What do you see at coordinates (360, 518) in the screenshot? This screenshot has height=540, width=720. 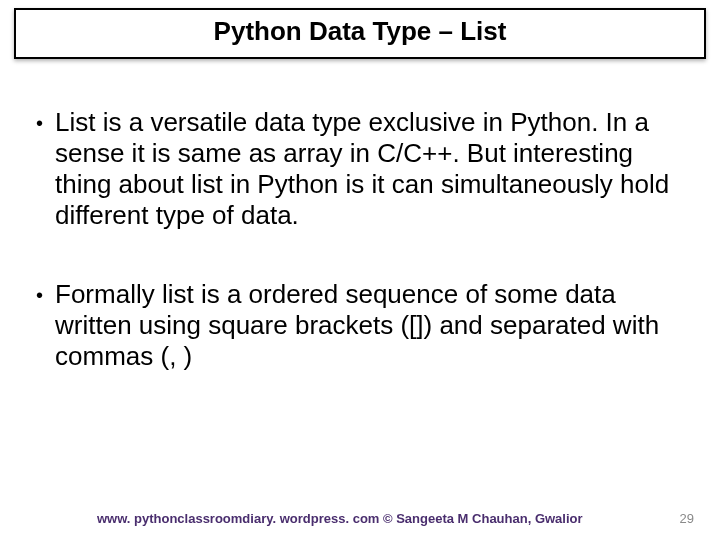 I see `footer: www. pythonclassroomdiary. wordpress. co…` at bounding box center [360, 518].